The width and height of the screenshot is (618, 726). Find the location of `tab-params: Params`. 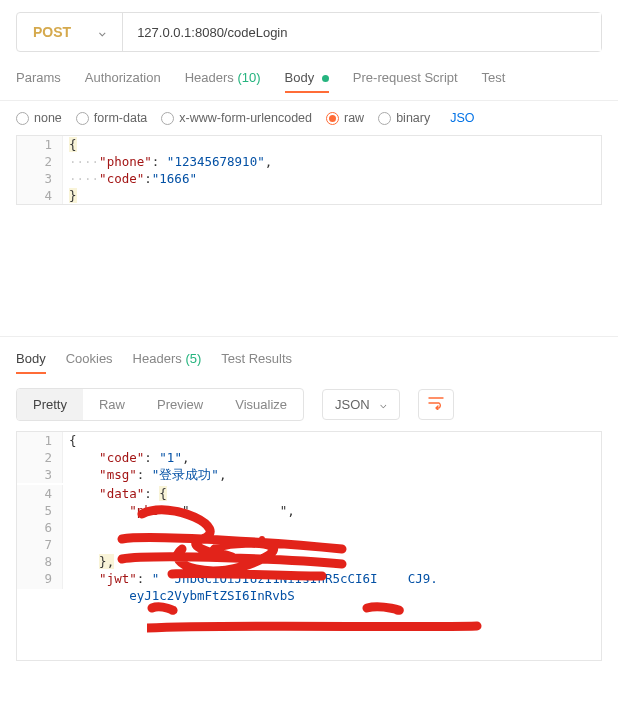

tab-params: Params is located at coordinates (38, 78).